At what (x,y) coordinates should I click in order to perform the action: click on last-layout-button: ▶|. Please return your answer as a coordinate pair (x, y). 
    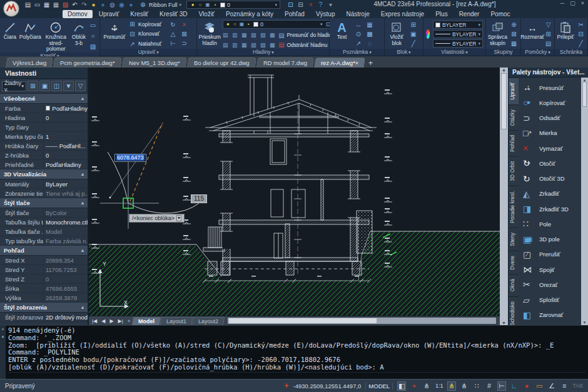
    Looking at the image, I should click on (121, 321).